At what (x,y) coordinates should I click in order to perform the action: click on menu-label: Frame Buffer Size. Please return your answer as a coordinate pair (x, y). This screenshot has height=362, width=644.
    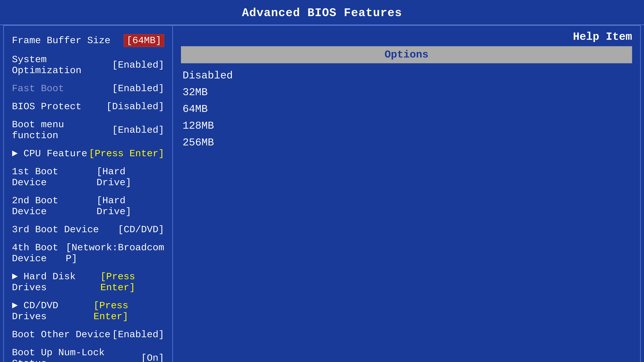
    Looking at the image, I should click on (61, 40).